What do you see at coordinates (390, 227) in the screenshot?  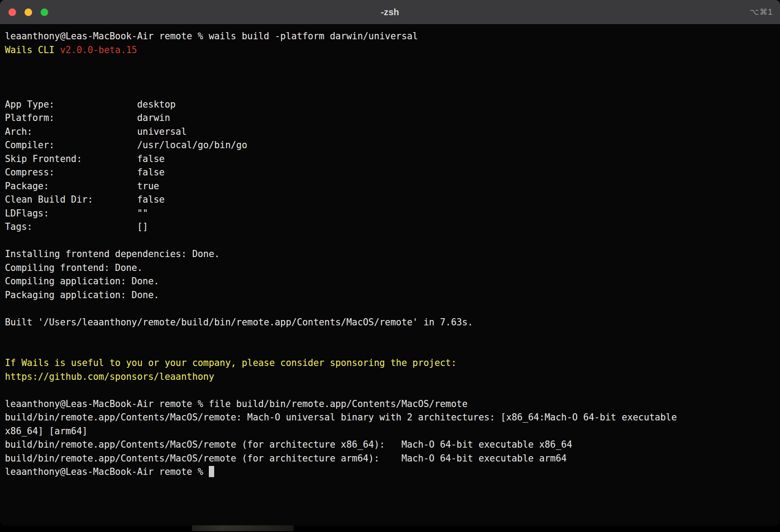 I see `terminal-line: Tags: []` at bounding box center [390, 227].